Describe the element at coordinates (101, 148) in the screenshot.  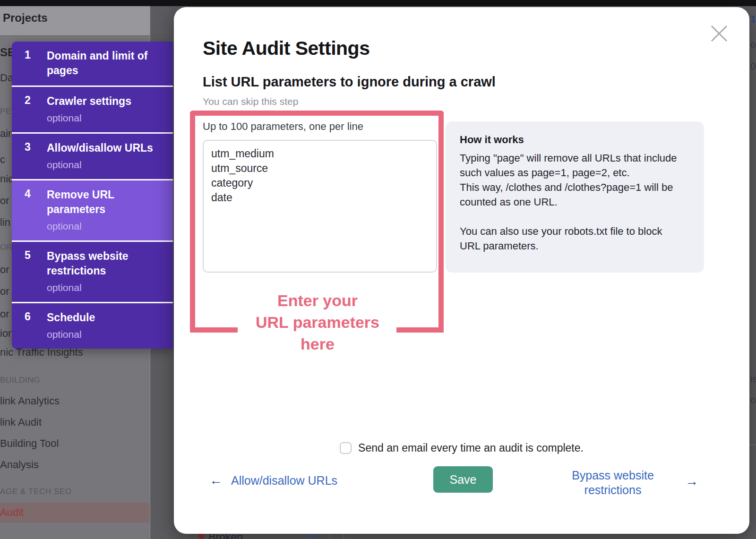
I see `step-title: Allow/disallow URLs` at that location.